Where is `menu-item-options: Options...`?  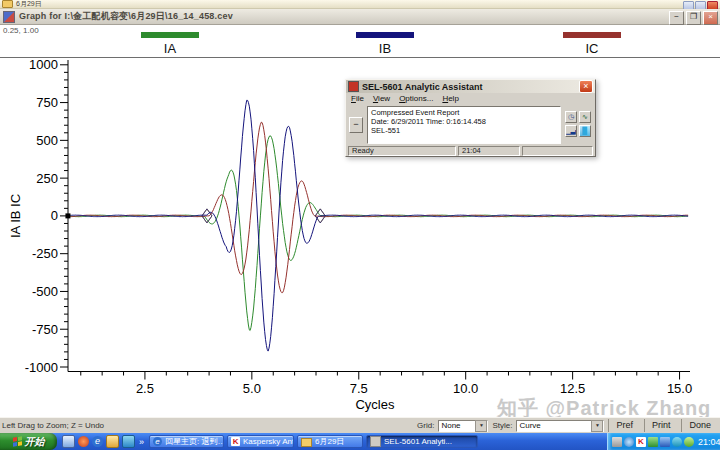 menu-item-options: Options... is located at coordinates (416, 98).